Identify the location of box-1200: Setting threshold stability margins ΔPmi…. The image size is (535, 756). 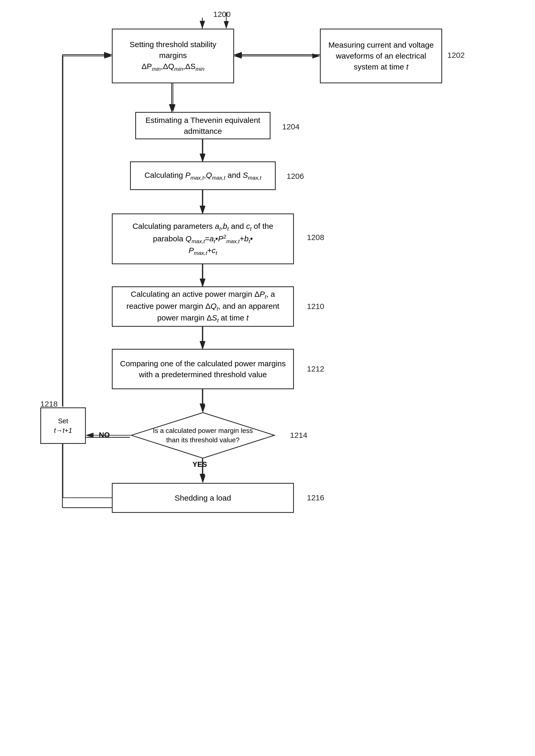
(173, 56).